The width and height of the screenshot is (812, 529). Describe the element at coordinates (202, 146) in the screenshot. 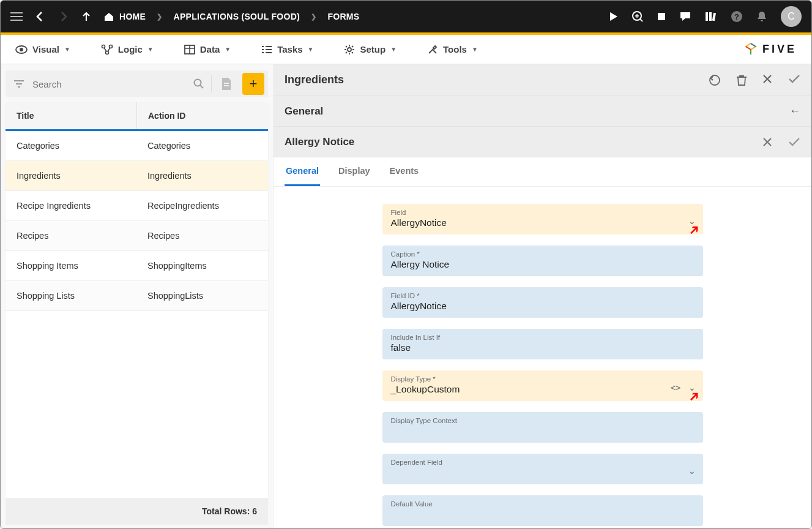

I see `cell-action-id: Categories` at that location.